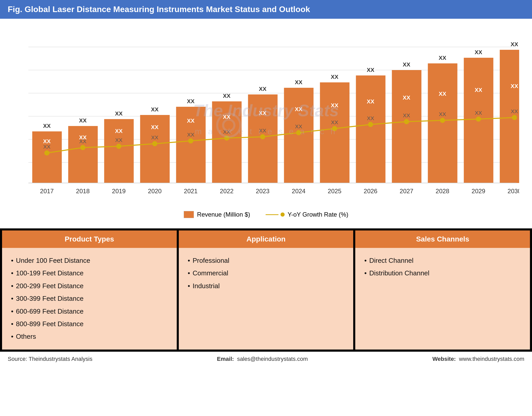  I want to click on footer-website-value: www.theindustrystats.com, so click(492, 359).